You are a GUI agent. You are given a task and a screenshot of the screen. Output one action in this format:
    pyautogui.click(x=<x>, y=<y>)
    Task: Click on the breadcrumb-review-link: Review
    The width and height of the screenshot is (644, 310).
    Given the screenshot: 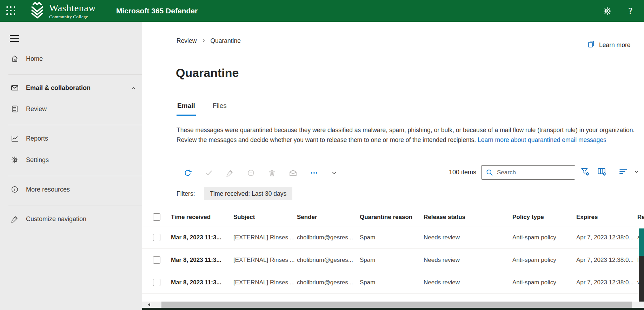 What is the action you would take?
    pyautogui.click(x=187, y=41)
    